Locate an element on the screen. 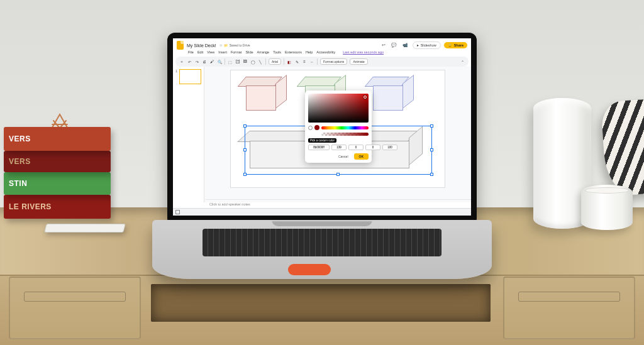 The width and height of the screenshot is (644, 345). book-spine: LE RIVERS is located at coordinates (30, 207).